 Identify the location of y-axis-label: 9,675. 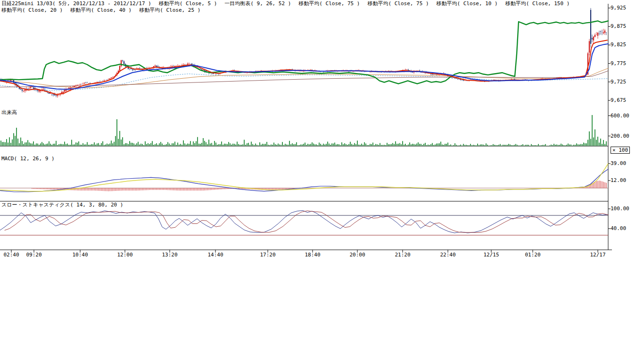
(619, 100).